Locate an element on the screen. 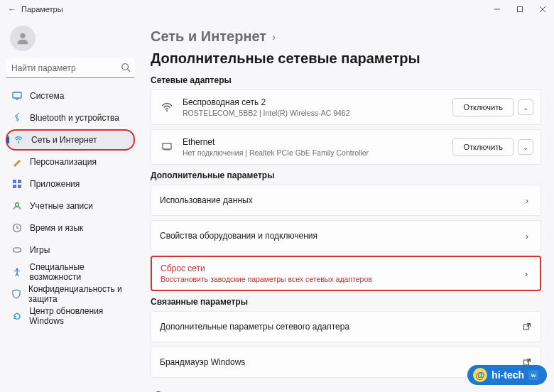 This screenshot has height=392, width=554. adapter-card-wifi: Беспроводная сеть 2 ROSTELECOM_5BB2 | In… is located at coordinates (346, 107).